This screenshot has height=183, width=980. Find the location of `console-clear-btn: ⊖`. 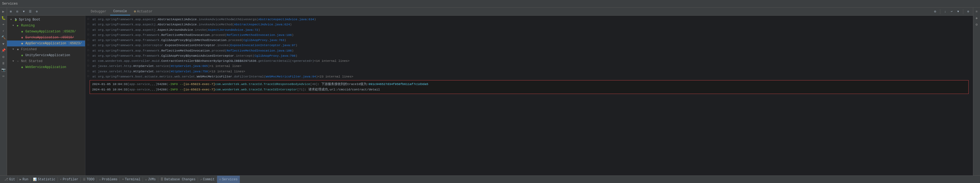

console-clear-btn: ⊖ is located at coordinates (935, 11).